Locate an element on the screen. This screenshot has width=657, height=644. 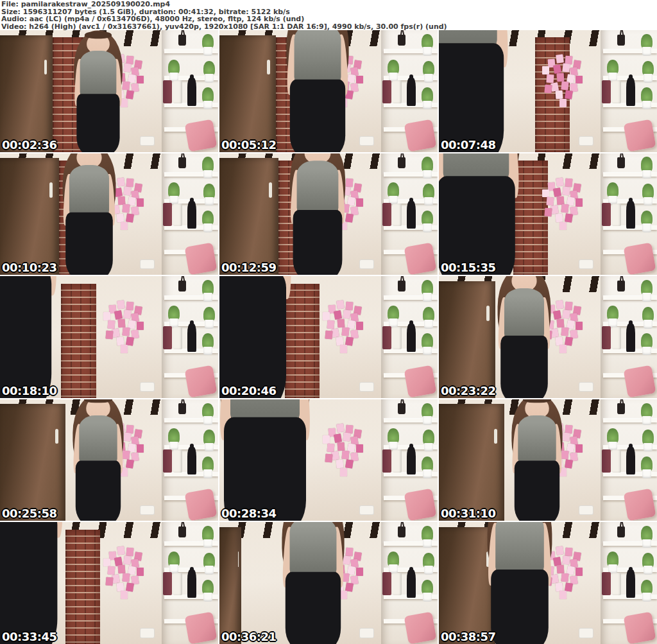
timestamp-overlay: 00:36:21 is located at coordinates (249, 637).